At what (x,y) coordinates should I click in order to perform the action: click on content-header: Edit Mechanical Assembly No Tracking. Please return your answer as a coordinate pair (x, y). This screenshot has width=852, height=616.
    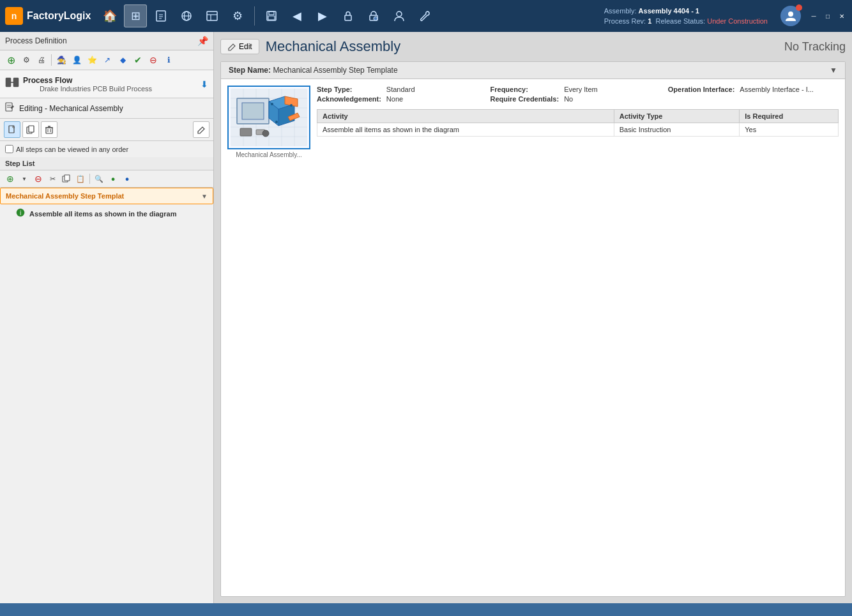
    Looking at the image, I should click on (533, 47).